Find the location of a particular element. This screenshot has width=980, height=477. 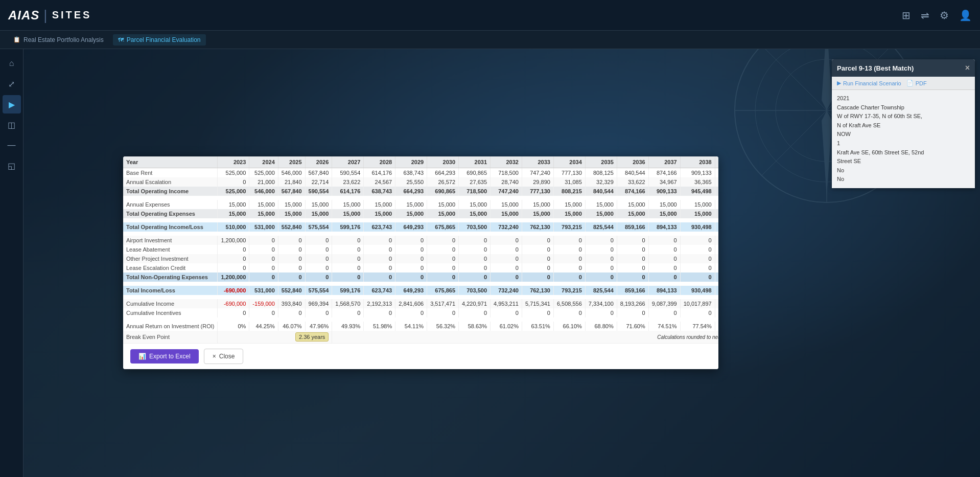

row-label: Annual Return on Investment (ROI) is located at coordinates (171, 326).